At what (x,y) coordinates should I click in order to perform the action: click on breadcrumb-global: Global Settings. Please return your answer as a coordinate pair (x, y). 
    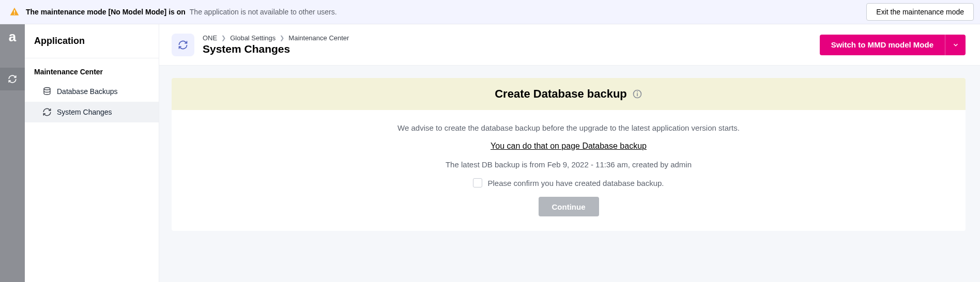
    Looking at the image, I should click on (253, 38).